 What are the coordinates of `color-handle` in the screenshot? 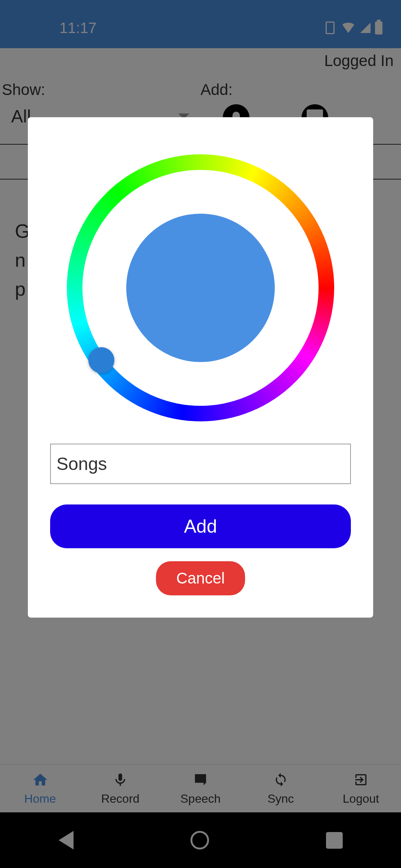 It's located at (101, 360).